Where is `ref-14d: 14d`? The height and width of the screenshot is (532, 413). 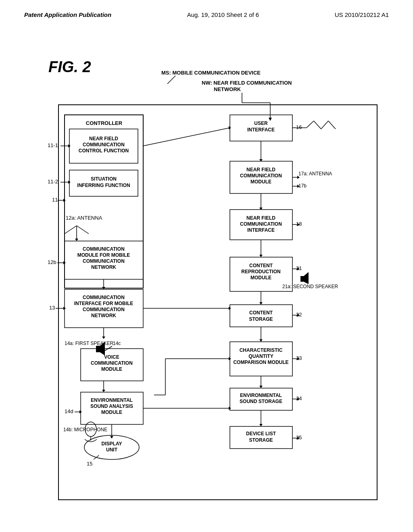 ref-14d: 14d is located at coordinates (69, 411).